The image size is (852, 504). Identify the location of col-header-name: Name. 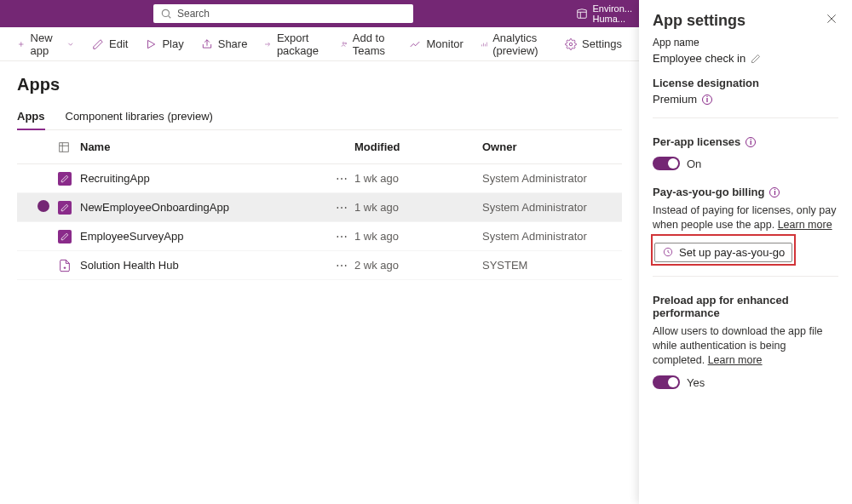
(208, 146).